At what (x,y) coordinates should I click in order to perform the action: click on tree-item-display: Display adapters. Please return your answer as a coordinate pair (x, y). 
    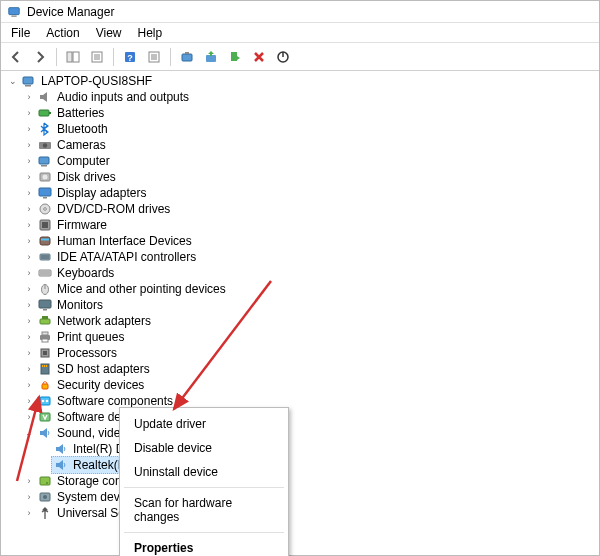
    Looking at the image, I should click on (92, 193).